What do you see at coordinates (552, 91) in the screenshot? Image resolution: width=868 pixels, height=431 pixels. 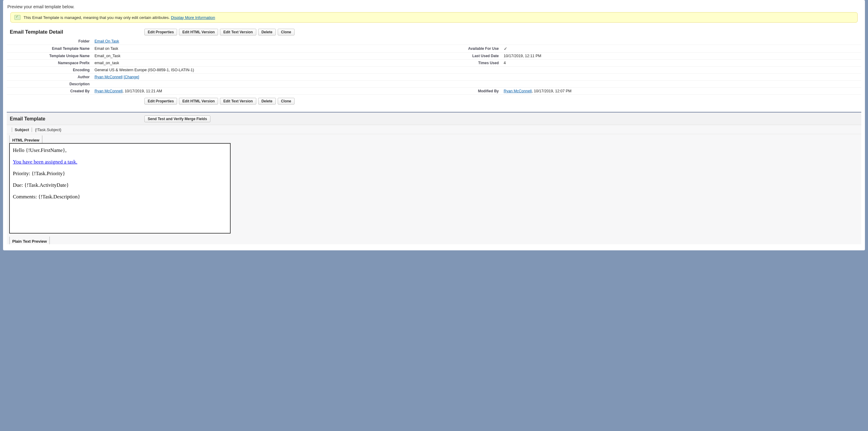 I see `modified-by-date: , 10/17/2019, 12:07 PM` at bounding box center [552, 91].